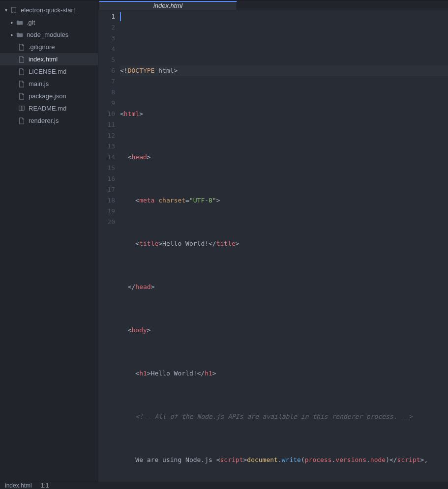 This screenshot has width=448, height=489. Describe the element at coordinates (30, 23) in the screenshot. I see `tree-item-label: .git` at that location.